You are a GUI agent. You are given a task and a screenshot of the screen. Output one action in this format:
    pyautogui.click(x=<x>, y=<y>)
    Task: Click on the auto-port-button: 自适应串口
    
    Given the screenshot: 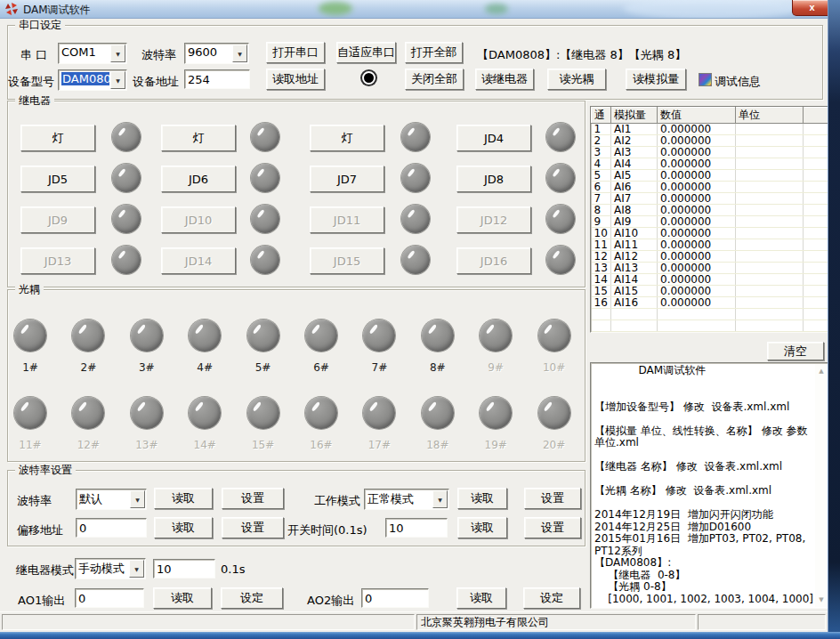 What is the action you would take?
    pyautogui.click(x=367, y=53)
    